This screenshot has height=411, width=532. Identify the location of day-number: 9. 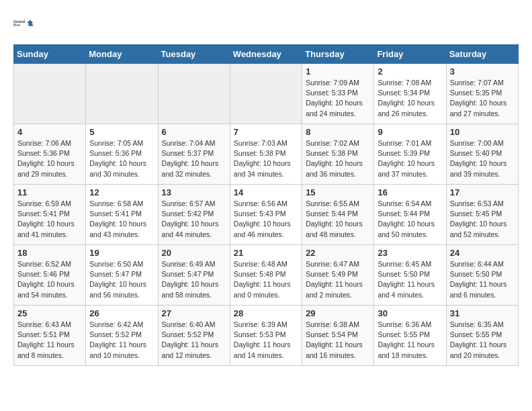
(410, 132).